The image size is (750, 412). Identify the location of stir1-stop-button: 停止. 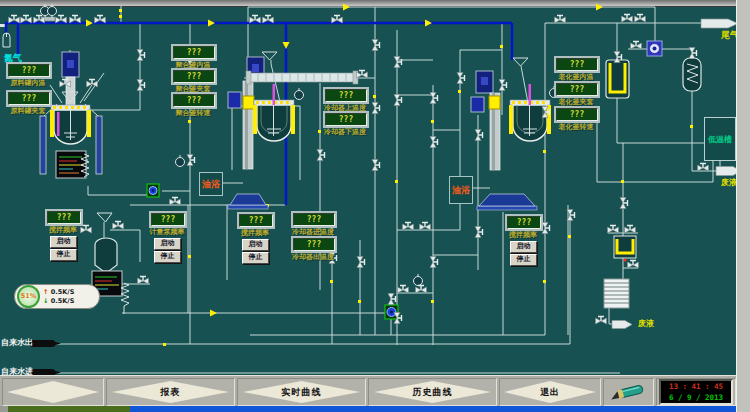
(64, 255).